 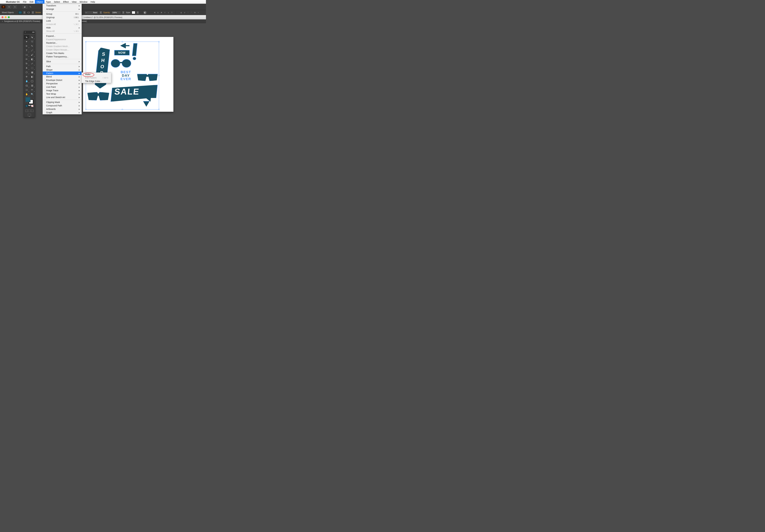 I want to click on menu-item-pattern: Pattern, so click(x=62, y=73).